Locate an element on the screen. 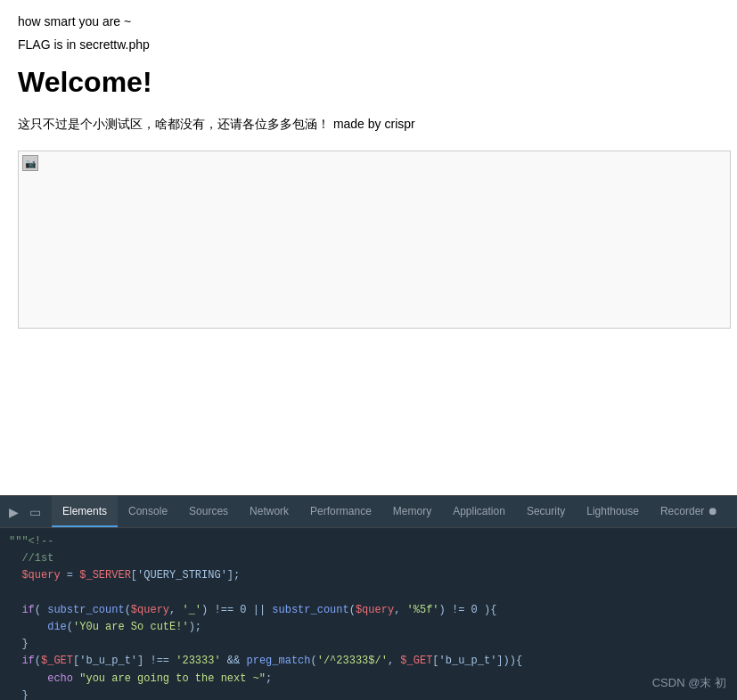 The height and width of the screenshot is (700, 737). code-line-1: """<!-- is located at coordinates (369, 541).